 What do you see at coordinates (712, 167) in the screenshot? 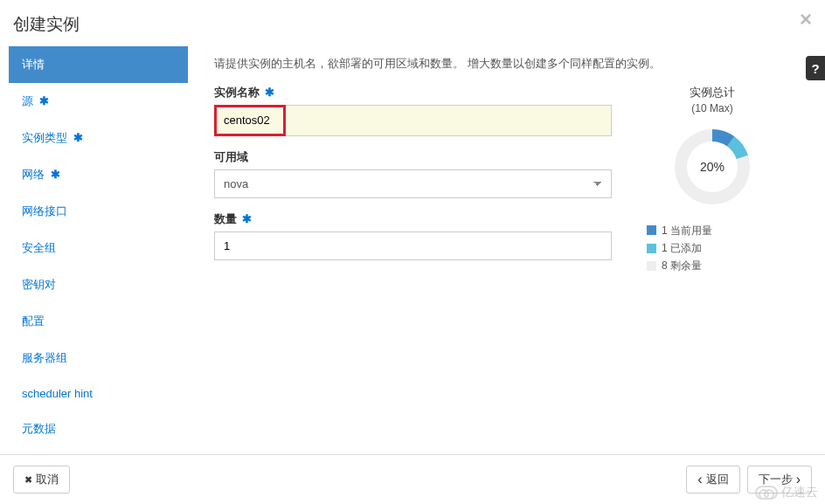
I see `donut-percent: 20%` at bounding box center [712, 167].